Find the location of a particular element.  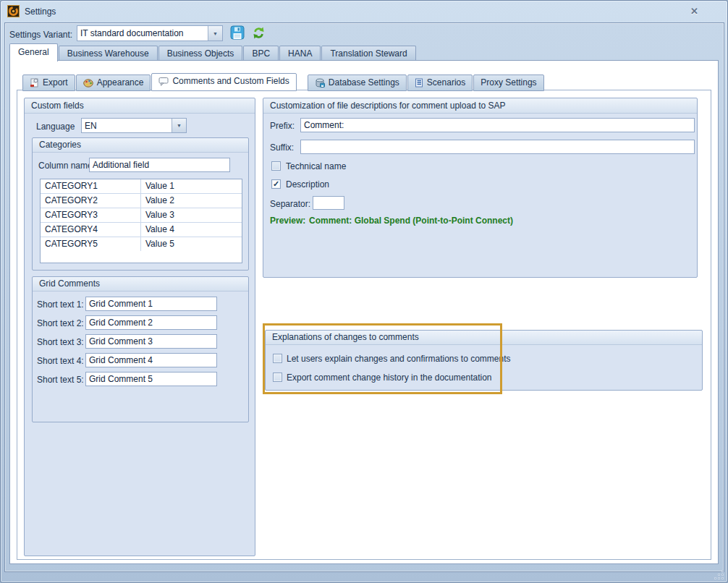

resize-grip is located at coordinates (719, 574).